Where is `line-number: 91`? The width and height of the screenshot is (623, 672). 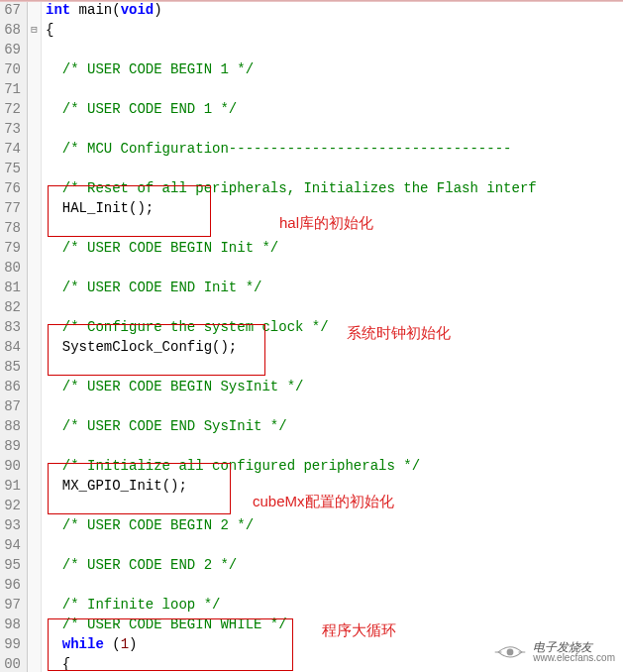 line-number: 91 is located at coordinates (10, 486).